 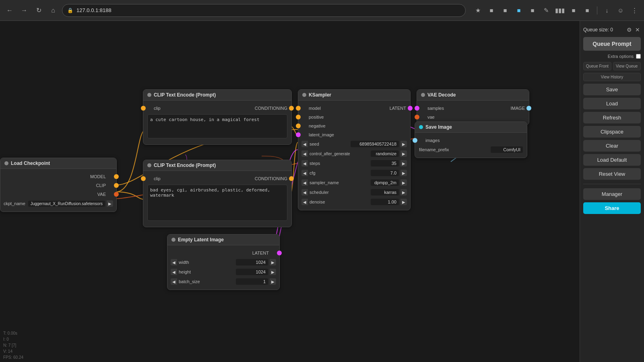 I want to click on load-button: Load, so click(x=612, y=104).